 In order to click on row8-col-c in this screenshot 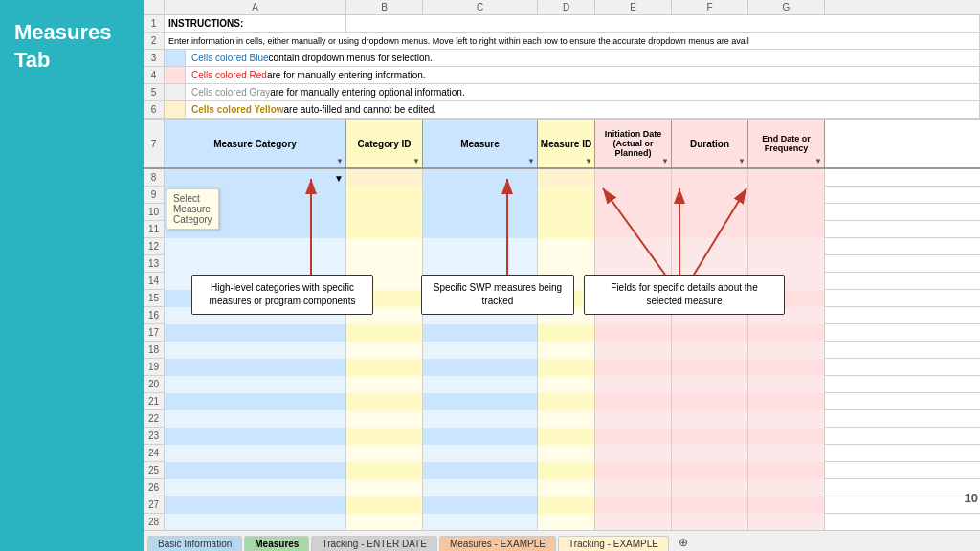, I will do `click(480, 178)`.